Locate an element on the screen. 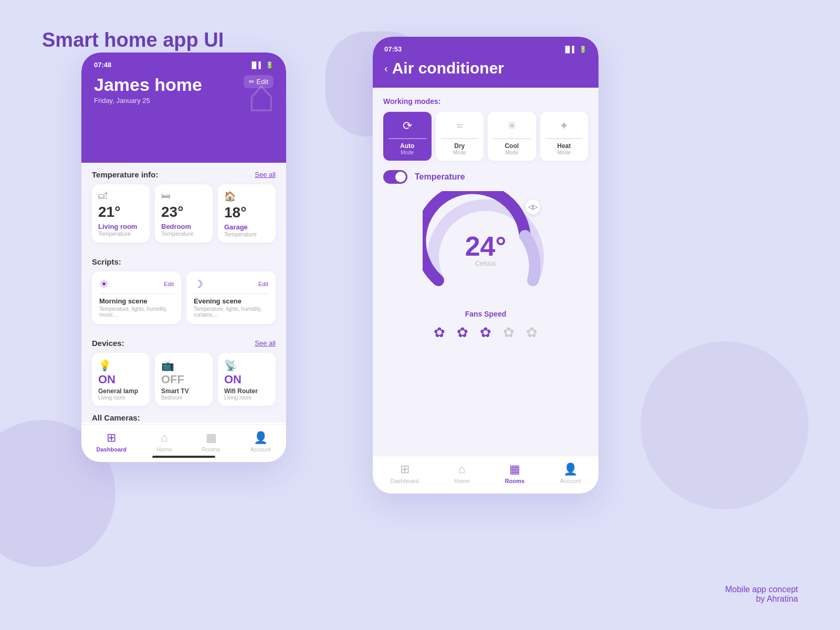 The image size is (840, 630). fan-1: ✿ is located at coordinates (439, 333).